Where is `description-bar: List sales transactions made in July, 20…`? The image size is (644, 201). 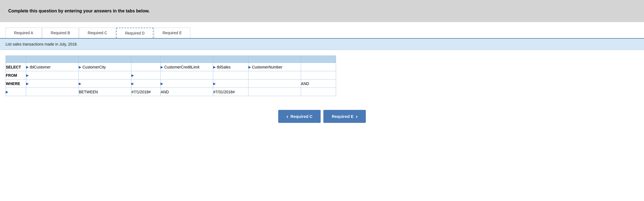 description-bar: List sales transactions made in July, 20… is located at coordinates (322, 44).